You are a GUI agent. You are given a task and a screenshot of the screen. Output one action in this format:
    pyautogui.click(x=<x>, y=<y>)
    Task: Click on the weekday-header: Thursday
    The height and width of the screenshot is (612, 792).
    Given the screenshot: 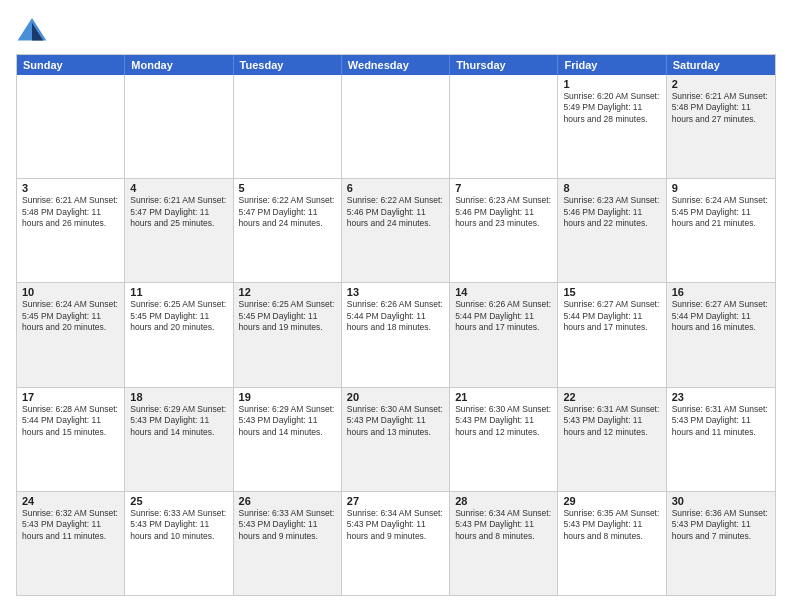 What is the action you would take?
    pyautogui.click(x=504, y=65)
    